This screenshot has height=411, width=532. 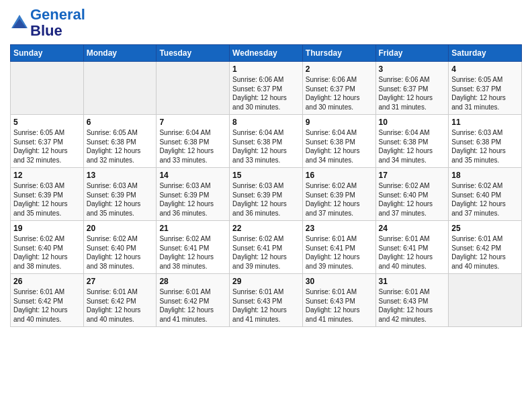 What do you see at coordinates (120, 281) in the screenshot?
I see `day-number: 27` at bounding box center [120, 281].